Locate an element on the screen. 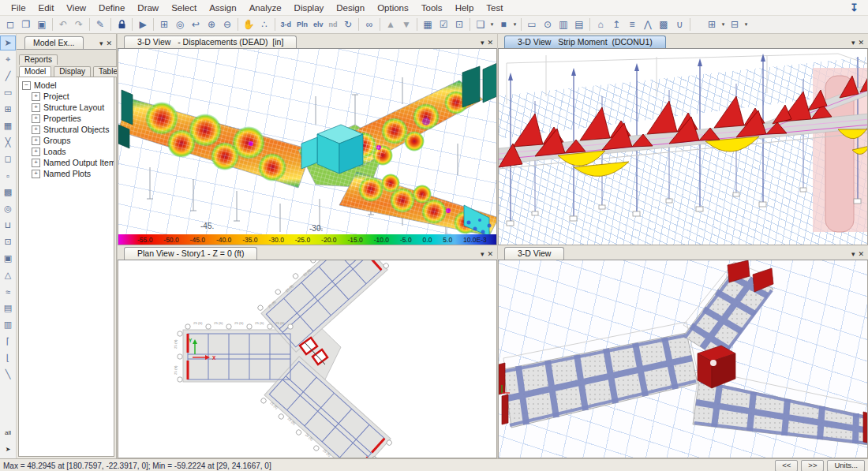 The width and height of the screenshot is (868, 471). draw-frame-icon: ▭ is located at coordinates (532, 24).